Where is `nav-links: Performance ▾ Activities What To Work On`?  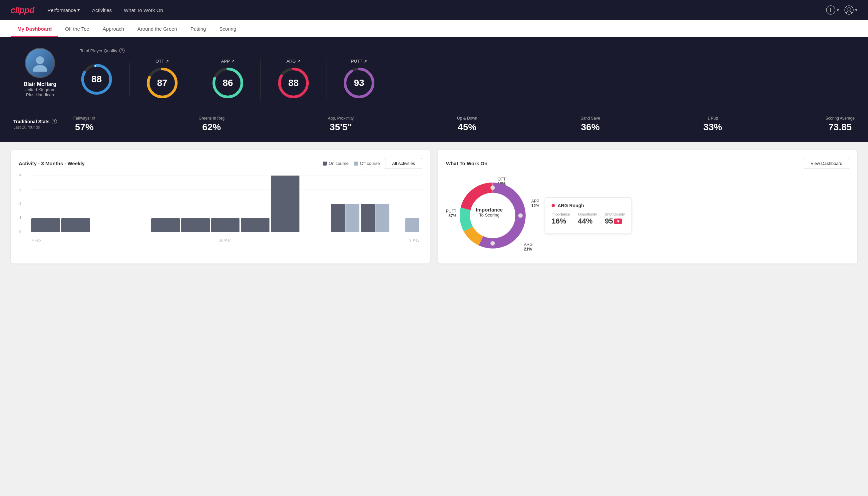 nav-links: Performance ▾ Activities What To Work On is located at coordinates (106, 10).